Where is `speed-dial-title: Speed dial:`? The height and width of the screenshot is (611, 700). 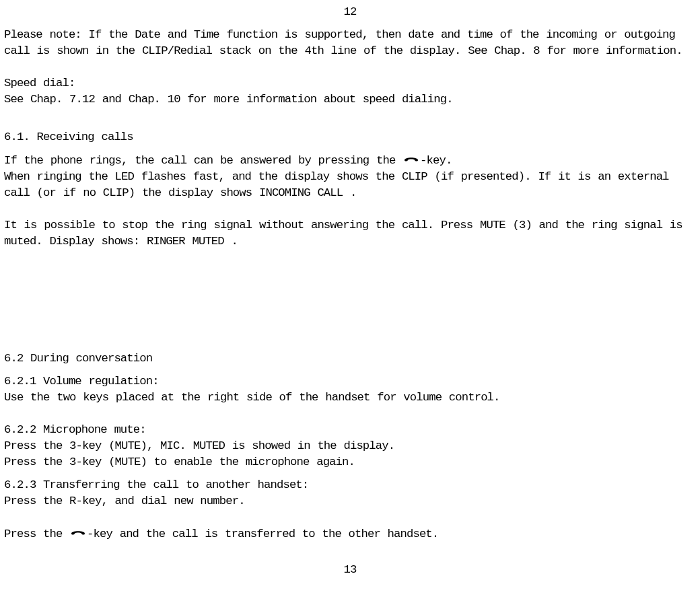 speed-dial-title: Speed dial: is located at coordinates (350, 83).